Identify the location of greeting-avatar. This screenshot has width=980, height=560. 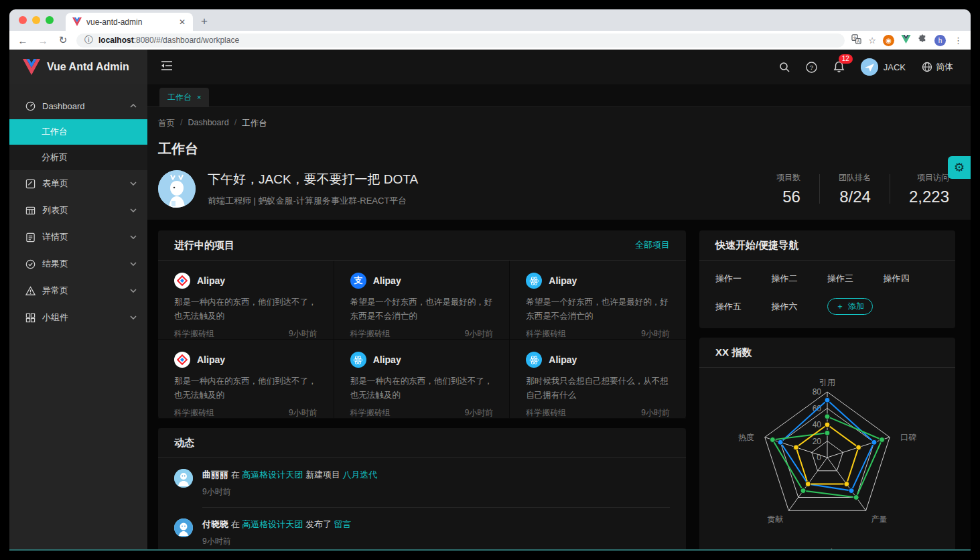
(177, 189).